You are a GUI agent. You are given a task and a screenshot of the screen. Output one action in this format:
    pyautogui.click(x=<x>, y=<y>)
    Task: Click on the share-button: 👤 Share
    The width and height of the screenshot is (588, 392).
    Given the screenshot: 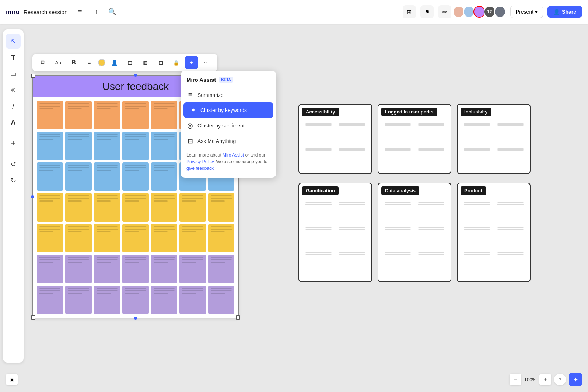 What is the action you would take?
    pyautogui.click(x=565, y=12)
    